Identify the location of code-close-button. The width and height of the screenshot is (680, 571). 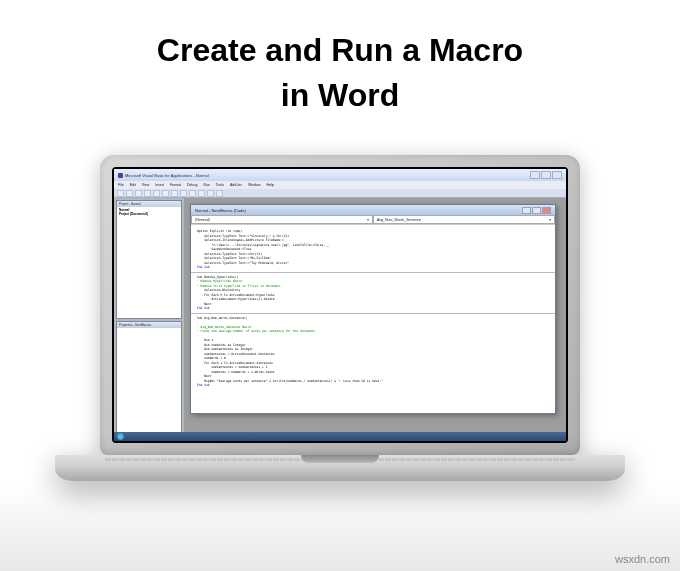
(546, 210).